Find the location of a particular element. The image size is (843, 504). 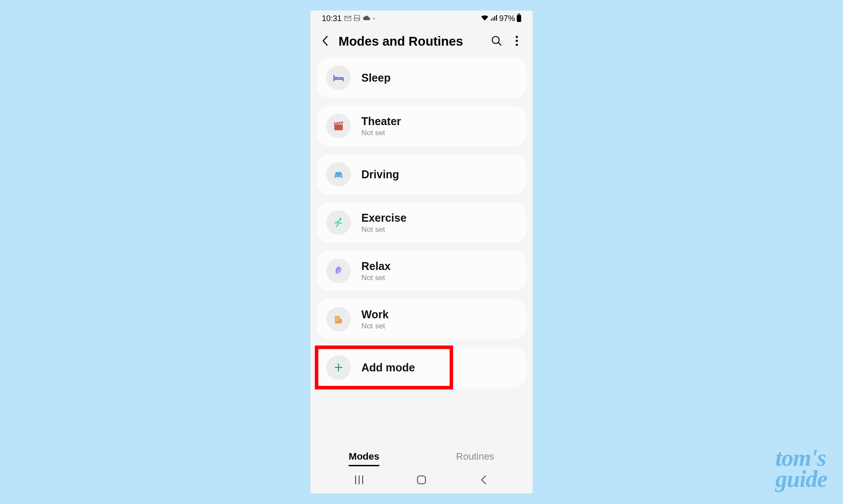

watermark-logo: tom's guide is located at coordinates (801, 469).